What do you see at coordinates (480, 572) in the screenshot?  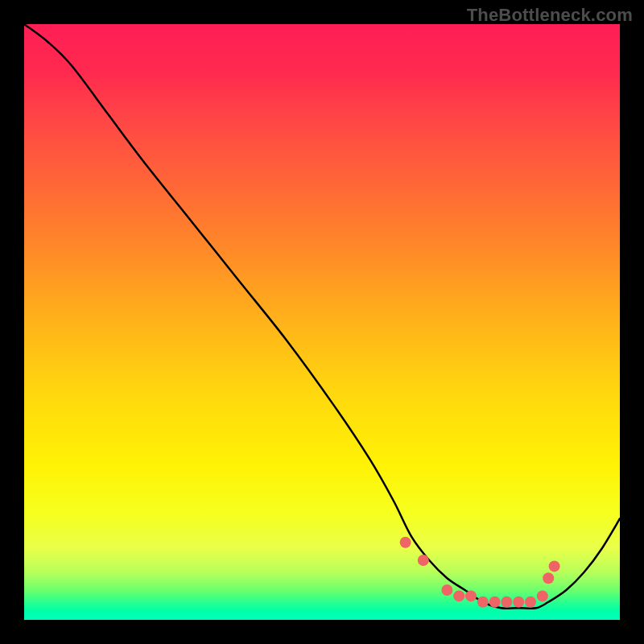 I see `curve-points` at bounding box center [480, 572].